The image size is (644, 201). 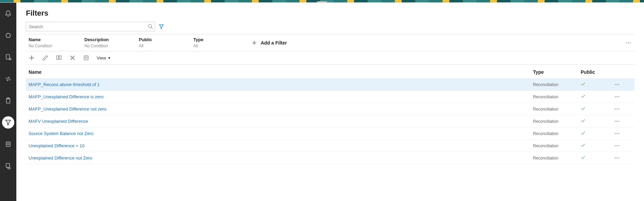 What do you see at coordinates (274, 43) in the screenshot?
I see `add-filter-label: Add a Filter` at bounding box center [274, 43].